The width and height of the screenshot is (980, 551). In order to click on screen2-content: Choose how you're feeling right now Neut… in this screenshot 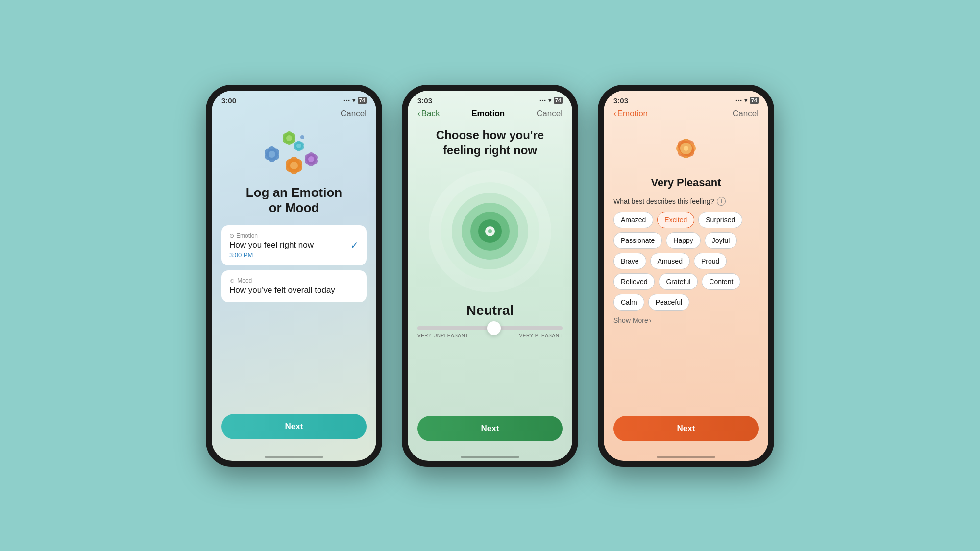, I will do `click(490, 286)`.